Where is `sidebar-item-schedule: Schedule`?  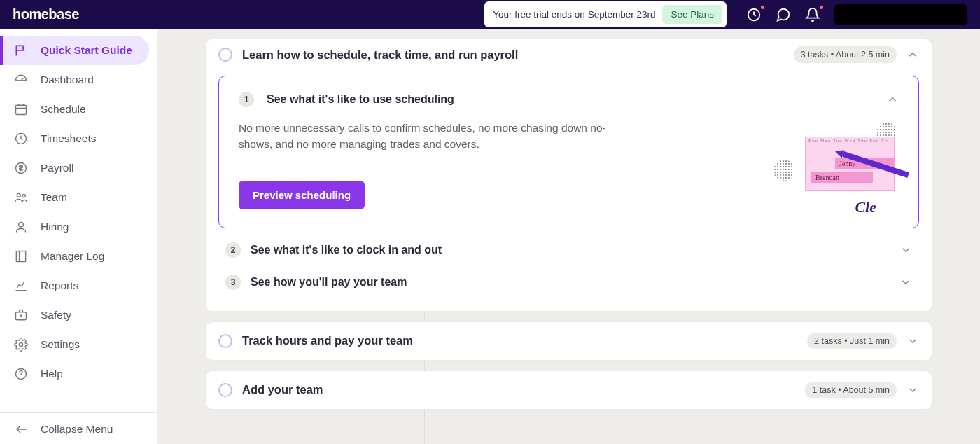 sidebar-item-schedule: Schedule is located at coordinates (78, 109).